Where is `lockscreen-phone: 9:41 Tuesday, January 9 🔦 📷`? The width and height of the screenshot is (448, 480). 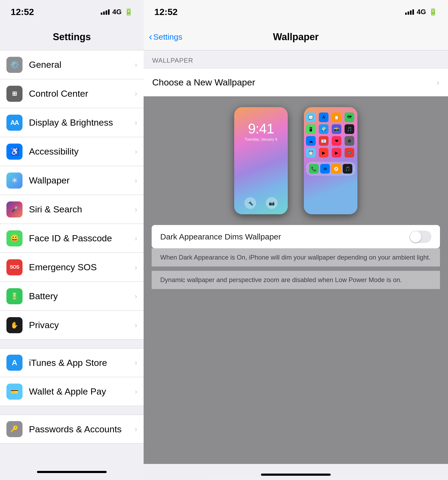
lockscreen-phone: 9:41 Tuesday, January 9 🔦 📷 is located at coordinates (261, 161).